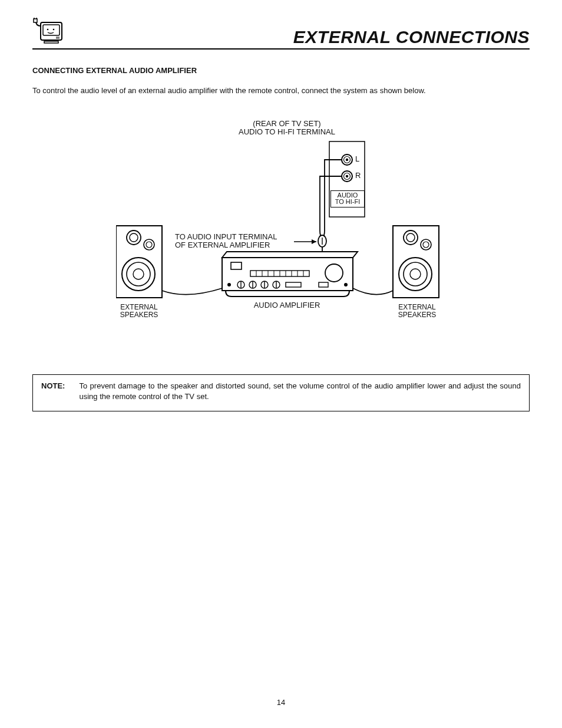 This screenshot has height=728, width=562. Describe the element at coordinates (226, 237) in the screenshot. I see `callout-line1: TO AUDIO INPUT TERMINAL` at that location.